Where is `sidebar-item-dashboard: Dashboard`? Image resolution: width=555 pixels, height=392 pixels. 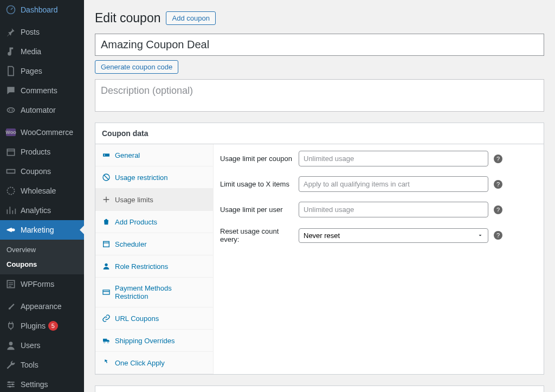
sidebar-item-dashboard: Dashboard is located at coordinates (42, 10).